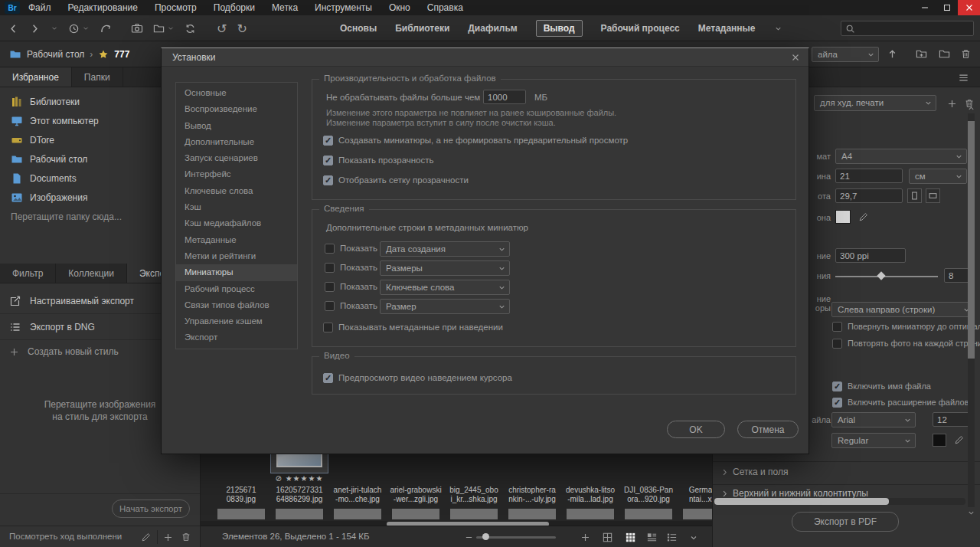 The width and height of the screenshot is (980, 547). Describe the element at coordinates (176, 8) in the screenshot. I see `menu-view: Просмотр` at that location.